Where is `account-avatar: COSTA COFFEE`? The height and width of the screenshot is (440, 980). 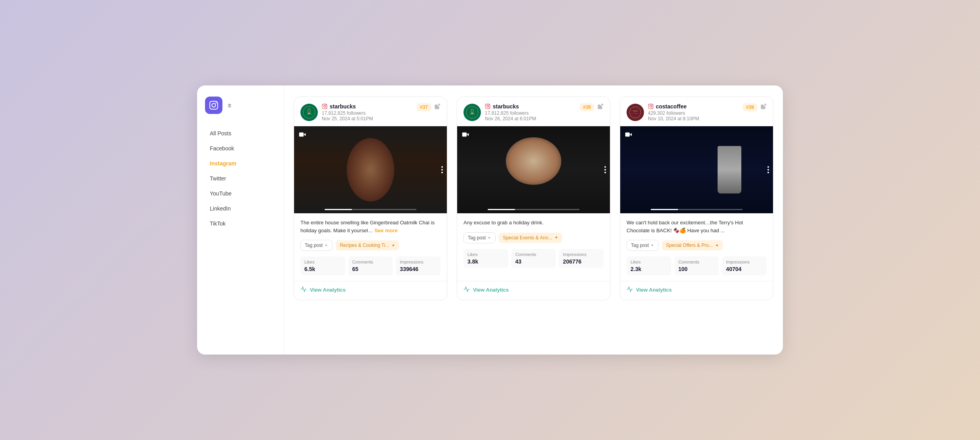
account-avatar: COSTA COFFEE is located at coordinates (635, 112).